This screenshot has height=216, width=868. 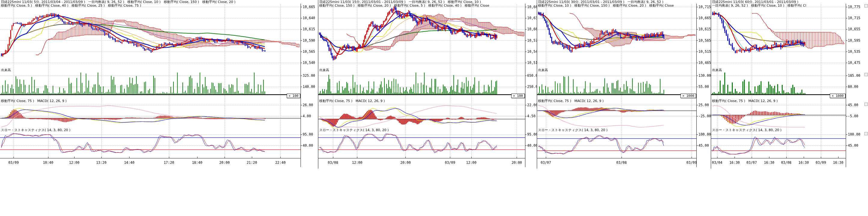 I want to click on macd-axis-label: 45.00, so click(x=853, y=105).